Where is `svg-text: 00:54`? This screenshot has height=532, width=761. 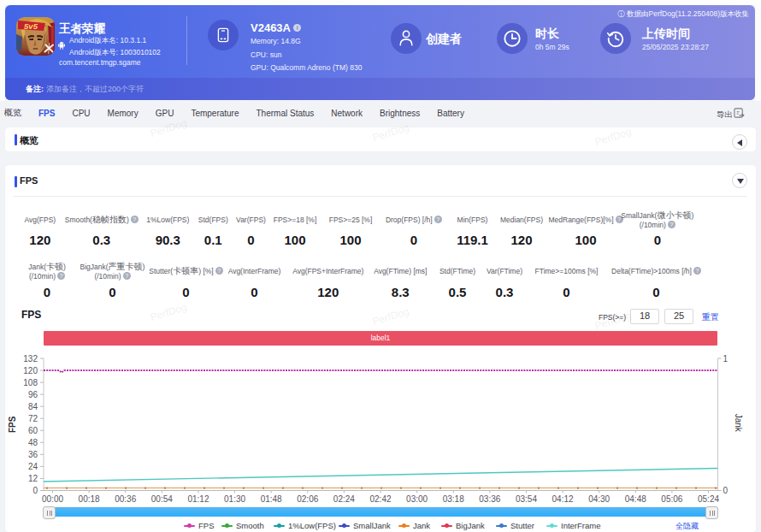 svg-text: 00:54 is located at coordinates (162, 499).